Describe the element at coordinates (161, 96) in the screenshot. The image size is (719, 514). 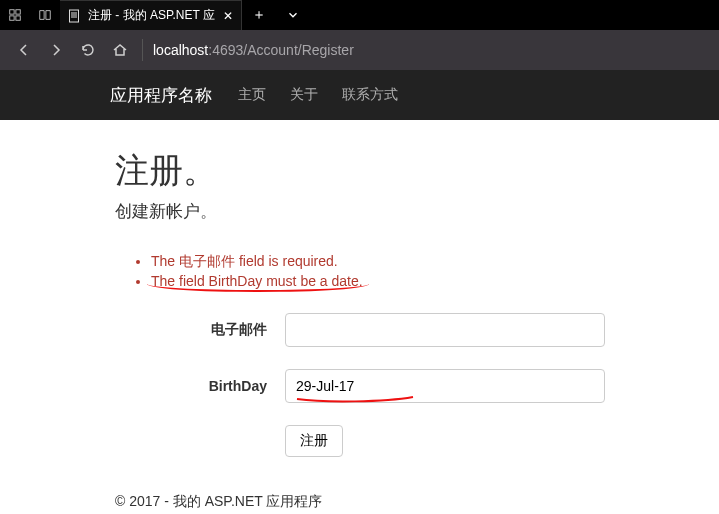
I see `brand-link: 应用程序名称` at that location.